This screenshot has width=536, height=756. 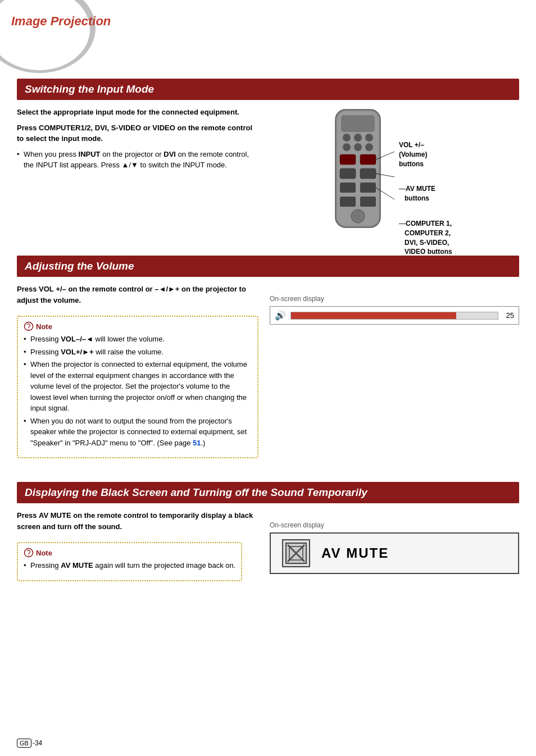 What do you see at coordinates (37, 743) in the screenshot?
I see `page-num-text: -34` at bounding box center [37, 743].